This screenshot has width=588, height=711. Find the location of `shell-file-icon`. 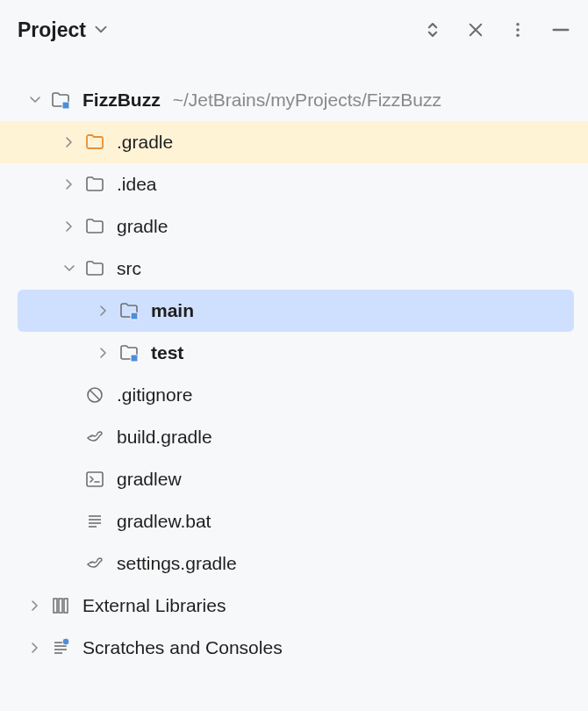

shell-file-icon is located at coordinates (95, 479).